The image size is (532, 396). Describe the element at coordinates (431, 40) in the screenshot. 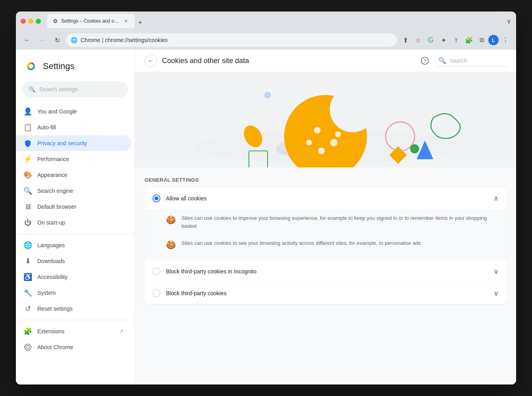

I see `google-account-button: G` at that location.